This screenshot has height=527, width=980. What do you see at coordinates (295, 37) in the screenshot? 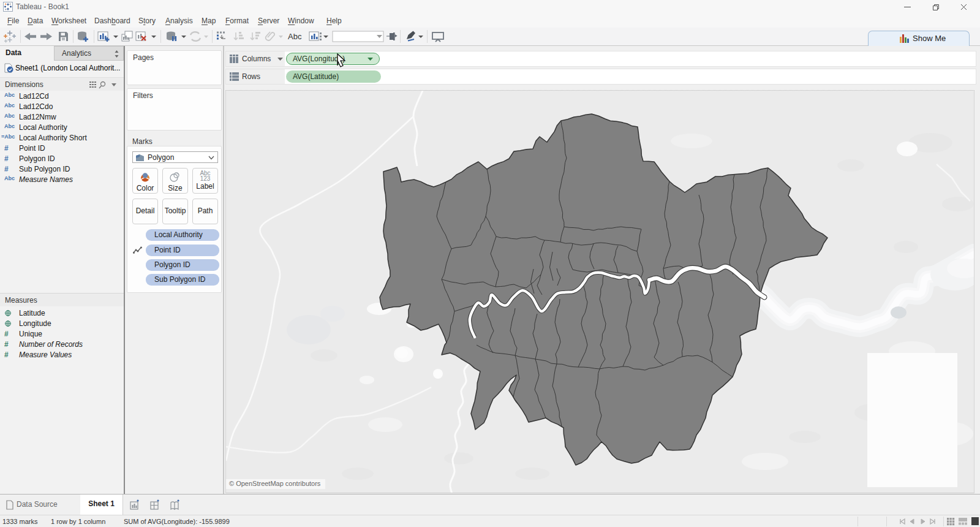
I see `svg-text: Abc` at bounding box center [295, 37].